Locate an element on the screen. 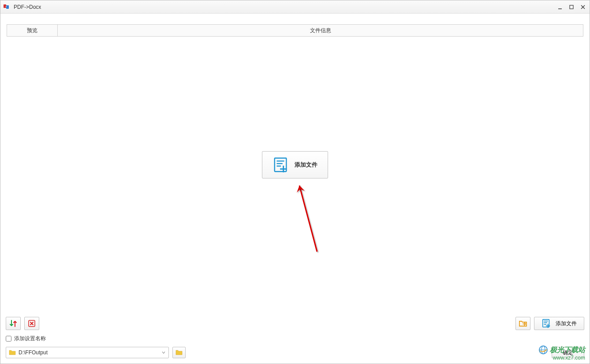  window-title: PDF->Docx is located at coordinates (27, 7).